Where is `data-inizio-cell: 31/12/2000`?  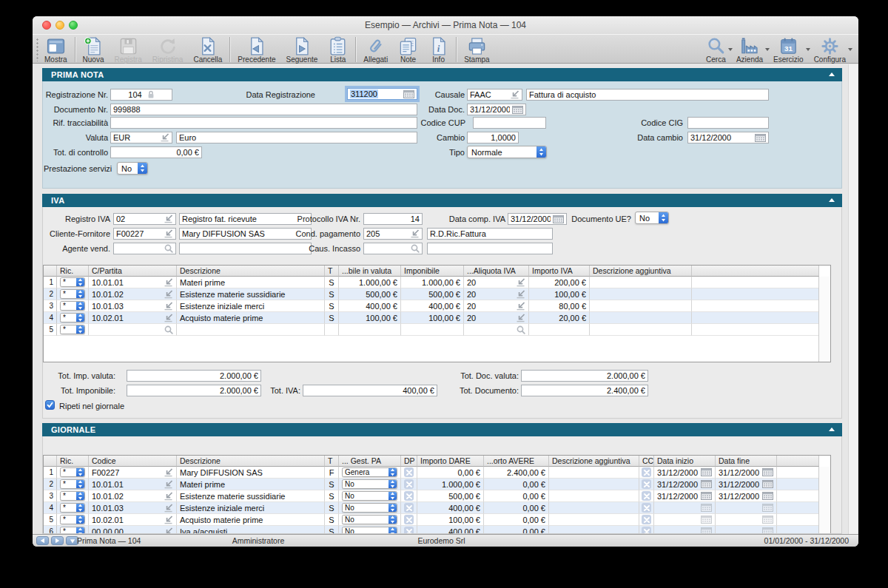
data-inizio-cell: 31/12/2000 is located at coordinates (685, 496).